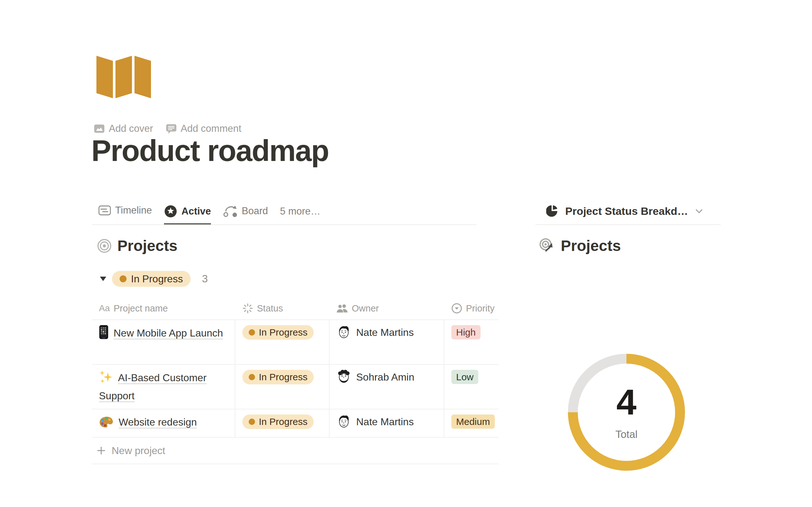 The width and height of the screenshot is (812, 507). I want to click on group-status-pill: In Progress, so click(151, 279).